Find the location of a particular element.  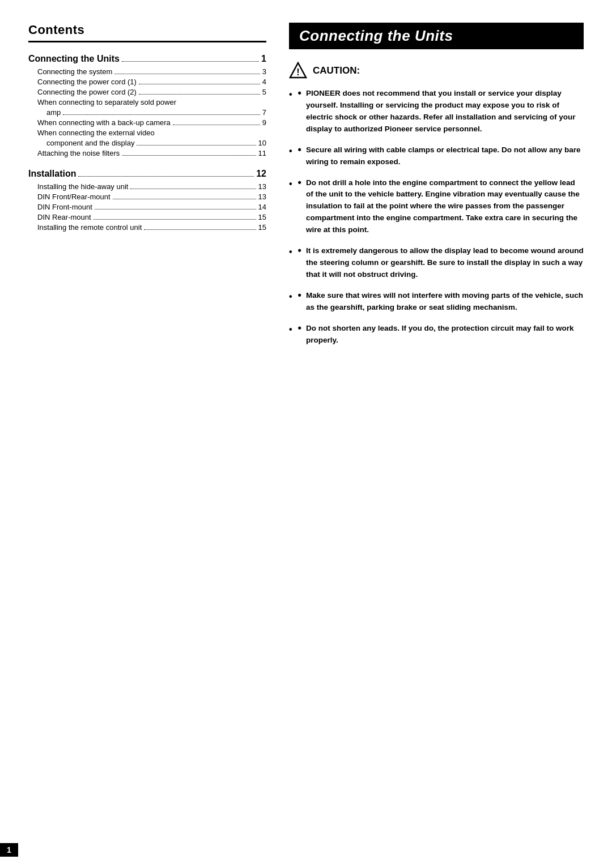

toc-item: When connecting the external video is located at coordinates (147, 132).